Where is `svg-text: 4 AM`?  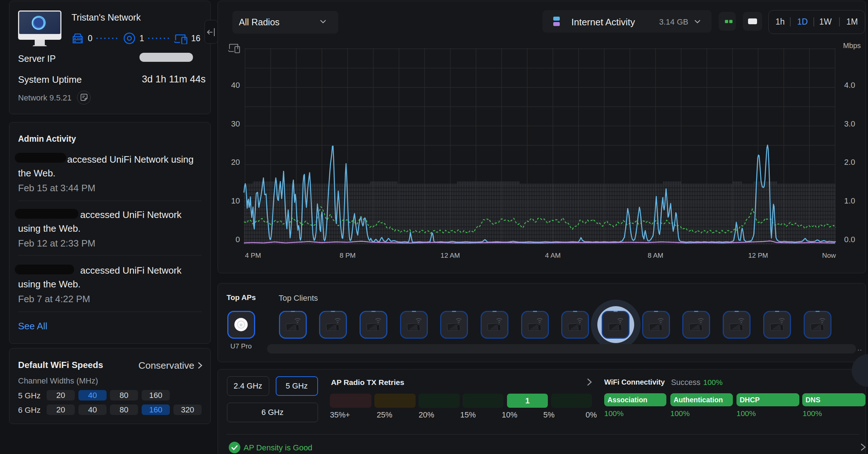 svg-text: 4 AM is located at coordinates (553, 255).